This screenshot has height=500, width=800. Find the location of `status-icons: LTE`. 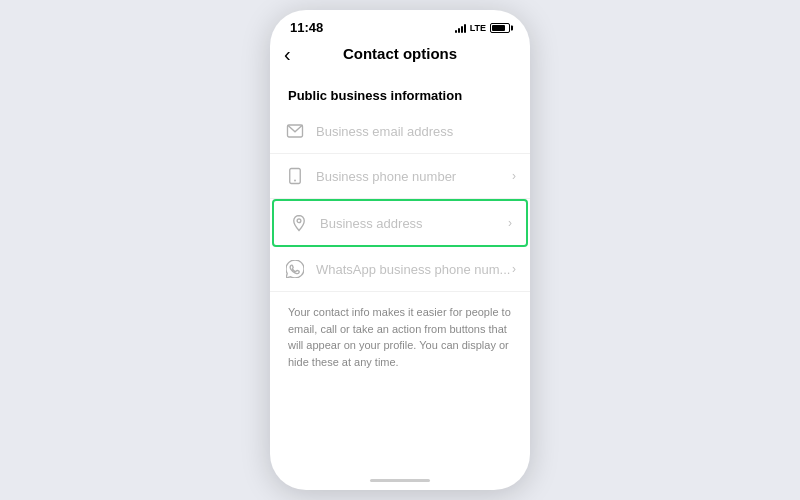

status-icons: LTE is located at coordinates (482, 28).